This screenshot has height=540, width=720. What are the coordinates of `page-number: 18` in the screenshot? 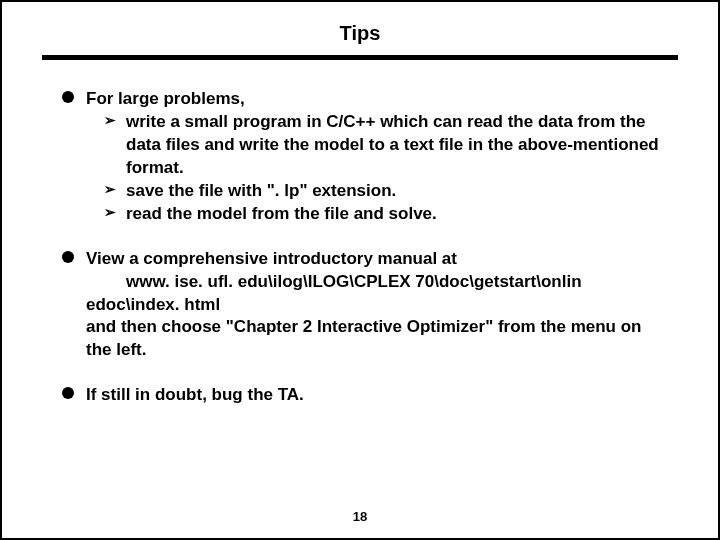 It's located at (360, 516).